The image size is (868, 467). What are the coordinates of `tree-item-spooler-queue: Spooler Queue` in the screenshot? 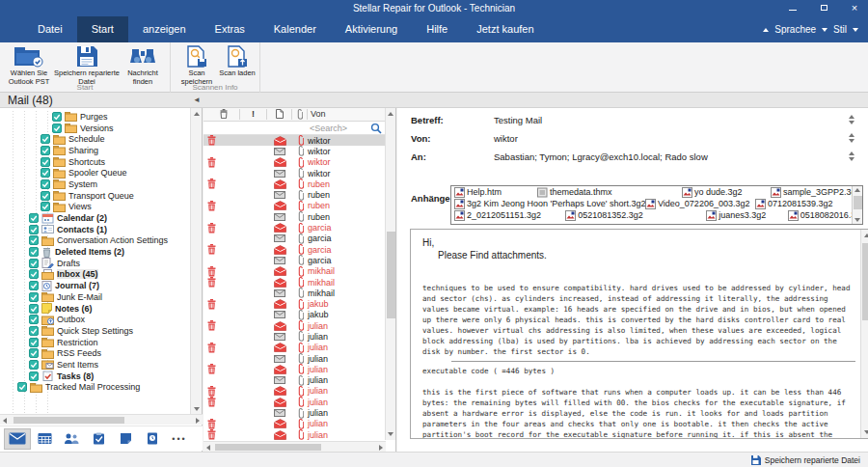 It's located at (95, 173).